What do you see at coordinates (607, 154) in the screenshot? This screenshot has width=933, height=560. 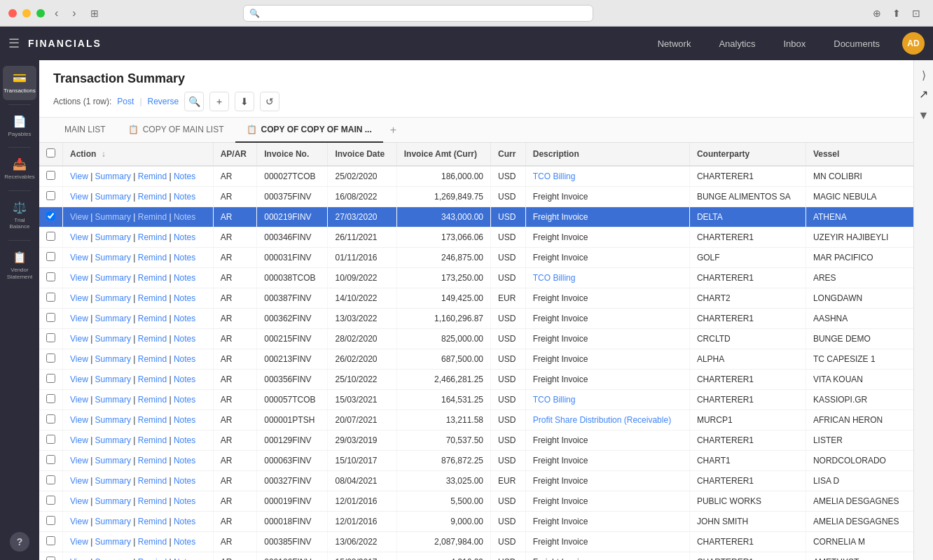 I see `header-description: Description` at bounding box center [607, 154].